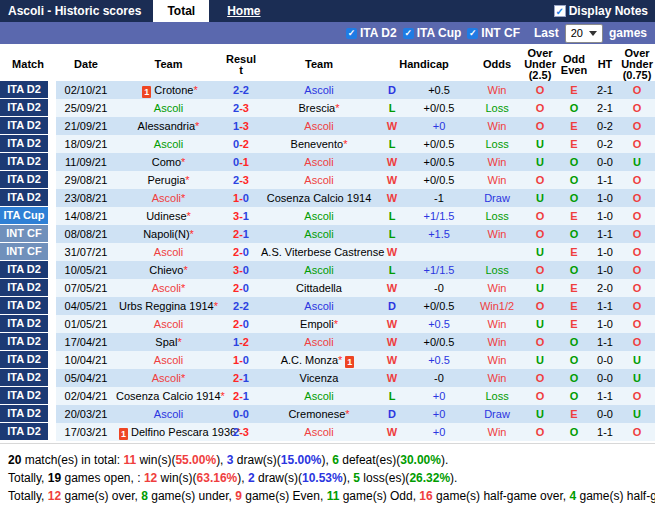 This screenshot has height=510, width=655. I want to click on handicap-value: +1/1.5, so click(439, 216).